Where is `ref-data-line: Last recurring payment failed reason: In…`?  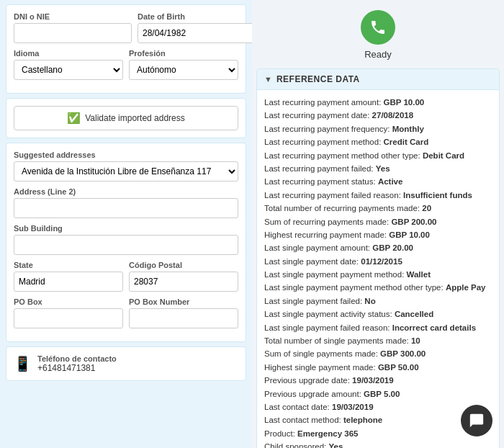
ref-data-line: Last recurring payment failed reason: In… is located at coordinates (378, 195).